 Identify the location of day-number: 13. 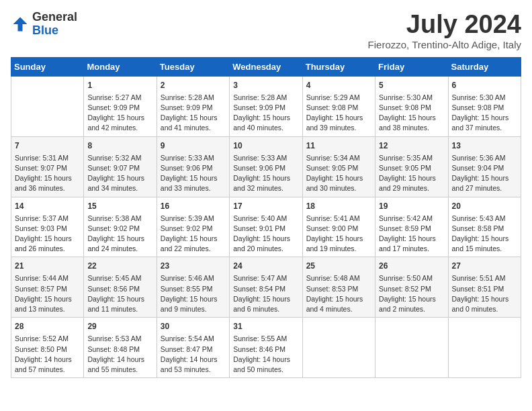
(485, 146).